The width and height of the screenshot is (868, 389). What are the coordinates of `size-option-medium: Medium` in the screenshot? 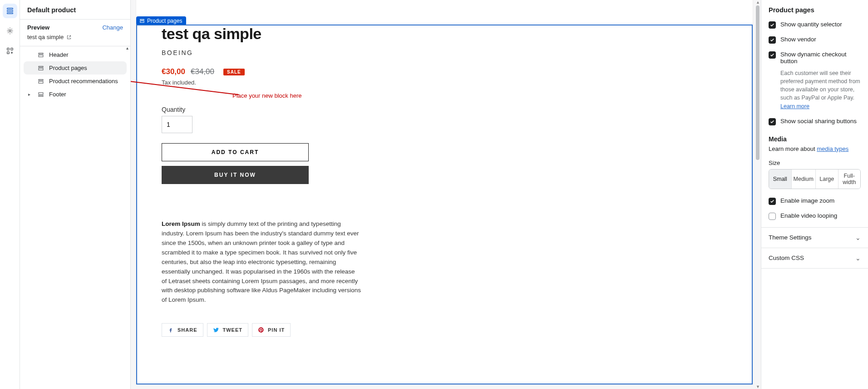 It's located at (804, 179).